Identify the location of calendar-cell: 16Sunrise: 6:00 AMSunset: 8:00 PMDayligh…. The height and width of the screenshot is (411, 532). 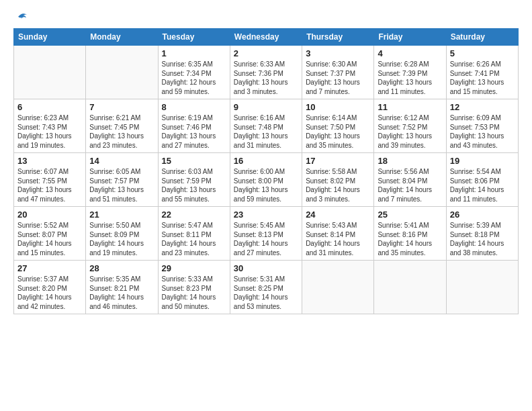
(266, 180).